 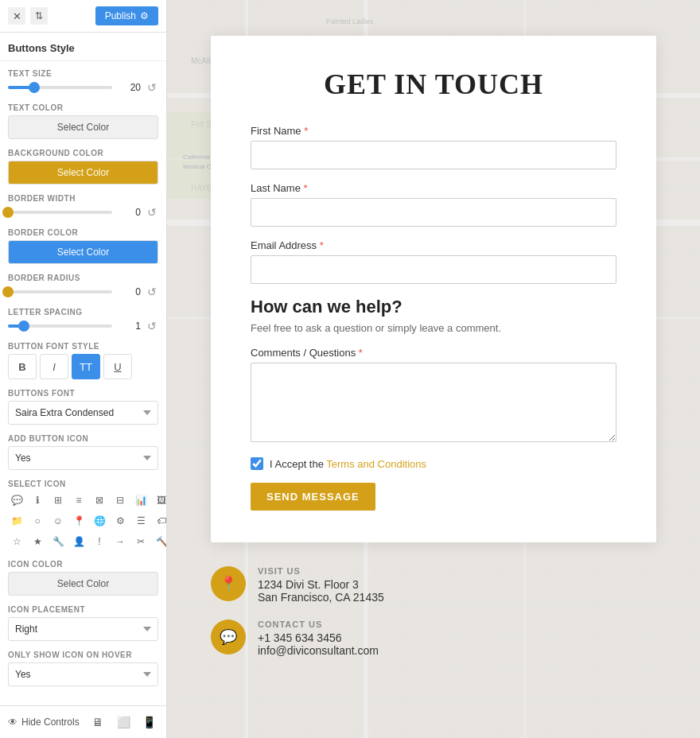 What do you see at coordinates (83, 127) in the screenshot?
I see `text-color-button: Select Color` at bounding box center [83, 127].